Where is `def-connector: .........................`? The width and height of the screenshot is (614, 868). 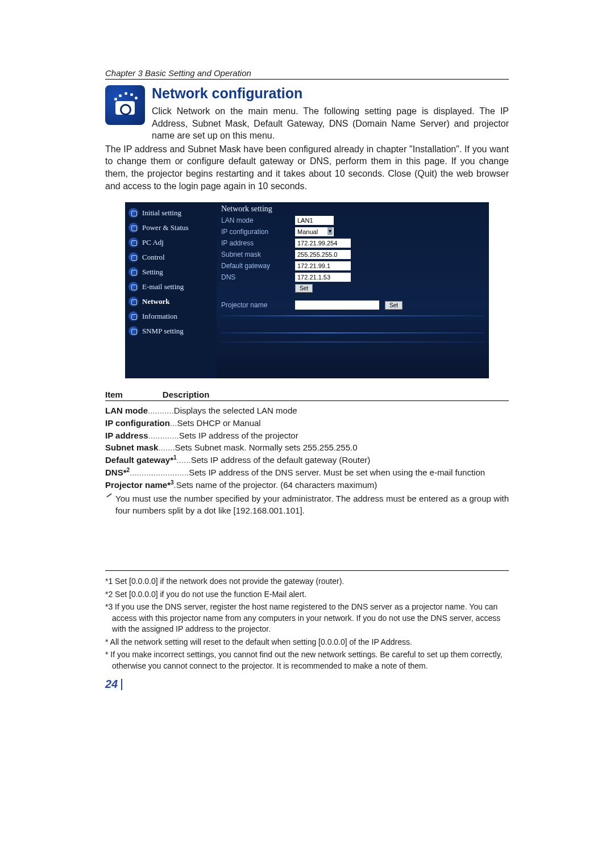 def-connector: ......................... is located at coordinates (159, 473).